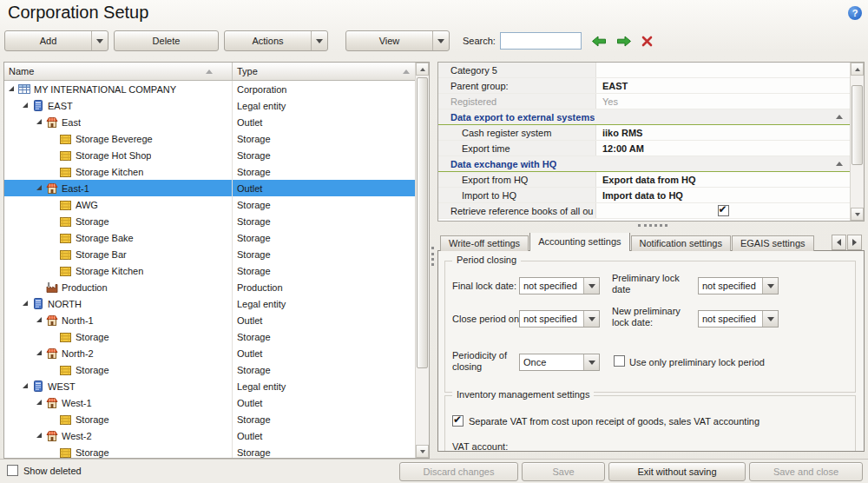 The width and height of the screenshot is (868, 483). What do you see at coordinates (319, 41) in the screenshot?
I see `actions-dropdown-arrow-icon` at bounding box center [319, 41].